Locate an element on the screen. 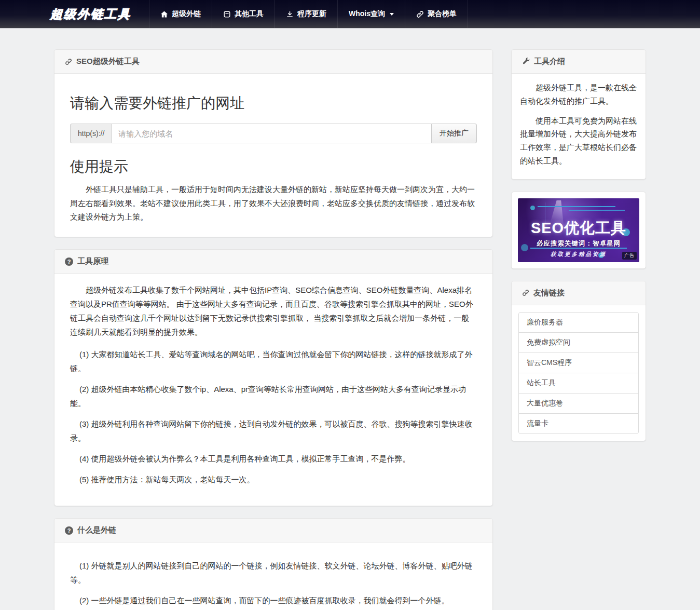  friend-link-free-hosting: 免费虚拟空间 is located at coordinates (579, 343).